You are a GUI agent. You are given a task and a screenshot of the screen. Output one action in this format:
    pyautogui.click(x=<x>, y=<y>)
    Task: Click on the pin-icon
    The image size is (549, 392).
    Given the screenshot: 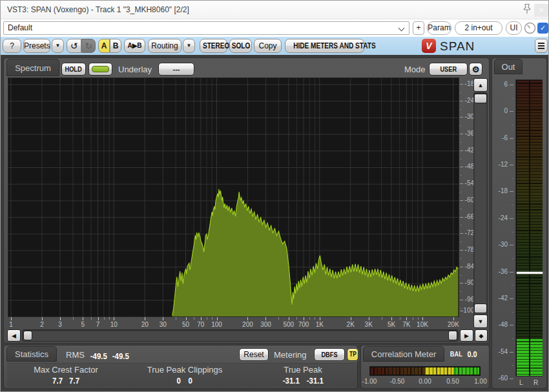 What is the action you would take?
    pyautogui.click(x=527, y=9)
    